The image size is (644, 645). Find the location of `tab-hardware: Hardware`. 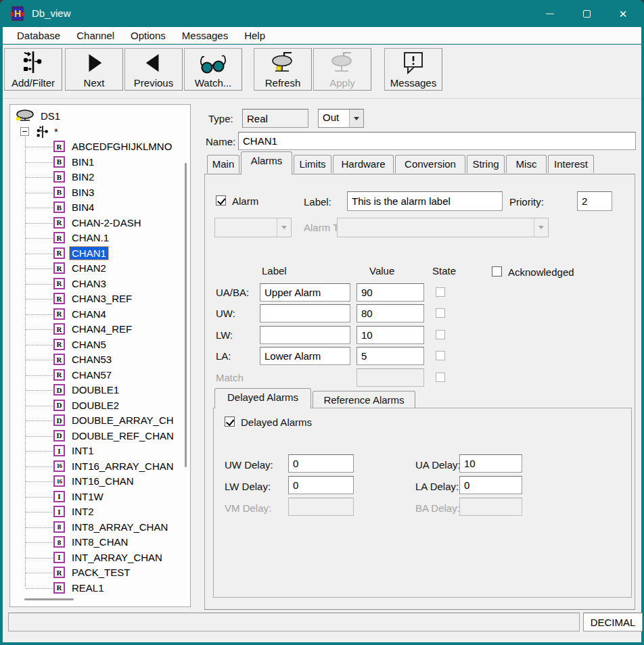

tab-hardware: Hardware is located at coordinates (363, 164).